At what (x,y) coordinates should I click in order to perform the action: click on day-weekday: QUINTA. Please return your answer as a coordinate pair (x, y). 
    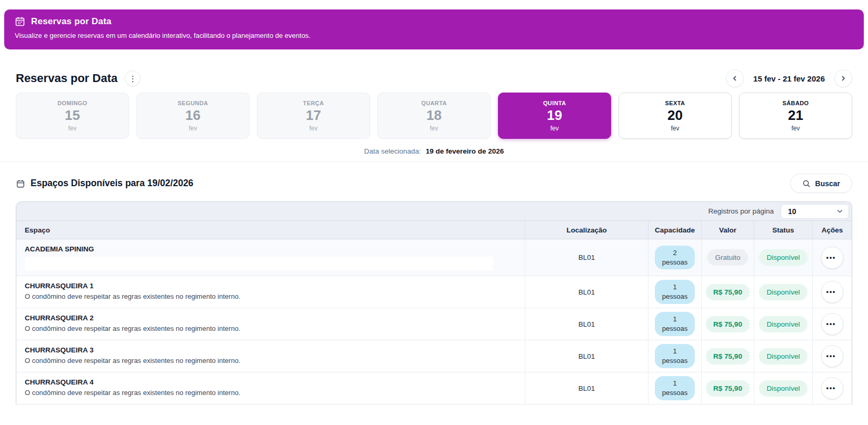
    Looking at the image, I should click on (555, 103).